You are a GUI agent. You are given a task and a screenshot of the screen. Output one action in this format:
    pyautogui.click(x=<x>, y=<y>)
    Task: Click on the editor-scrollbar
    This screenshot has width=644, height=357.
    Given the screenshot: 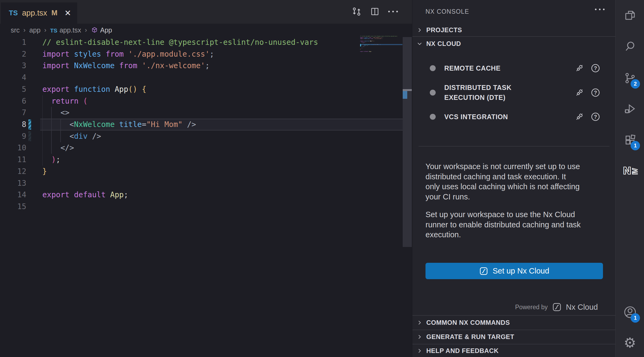 What is the action you would take?
    pyautogui.click(x=407, y=142)
    